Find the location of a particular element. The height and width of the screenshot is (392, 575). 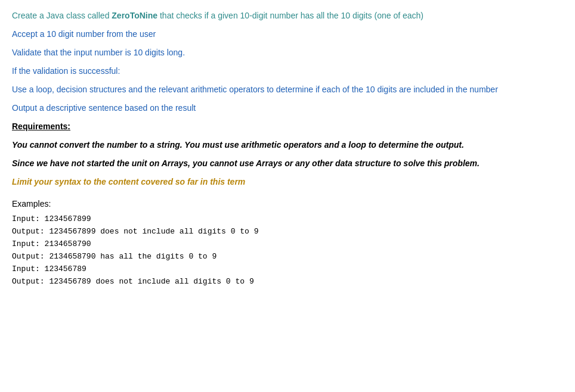

req1-text: You cannot convert the number to a strin… is located at coordinates (238, 145).